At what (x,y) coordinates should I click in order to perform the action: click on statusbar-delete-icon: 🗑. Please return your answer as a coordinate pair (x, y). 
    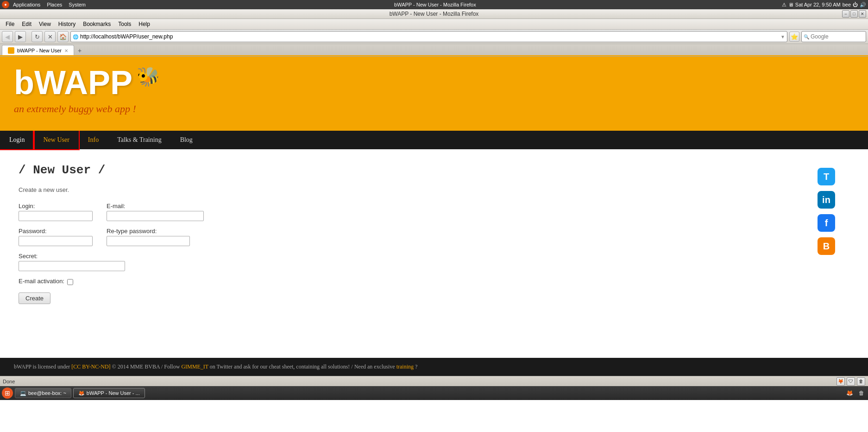
    Looking at the image, I should click on (861, 381).